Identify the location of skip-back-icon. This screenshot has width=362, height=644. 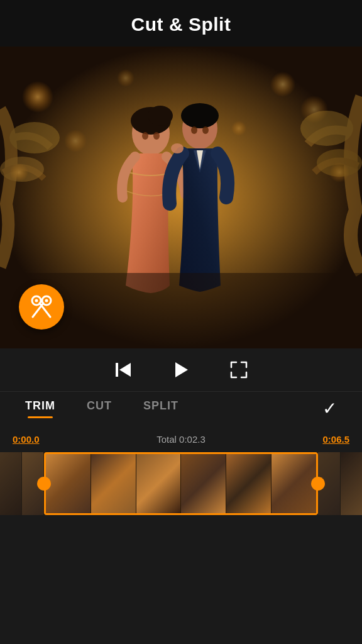
(123, 370).